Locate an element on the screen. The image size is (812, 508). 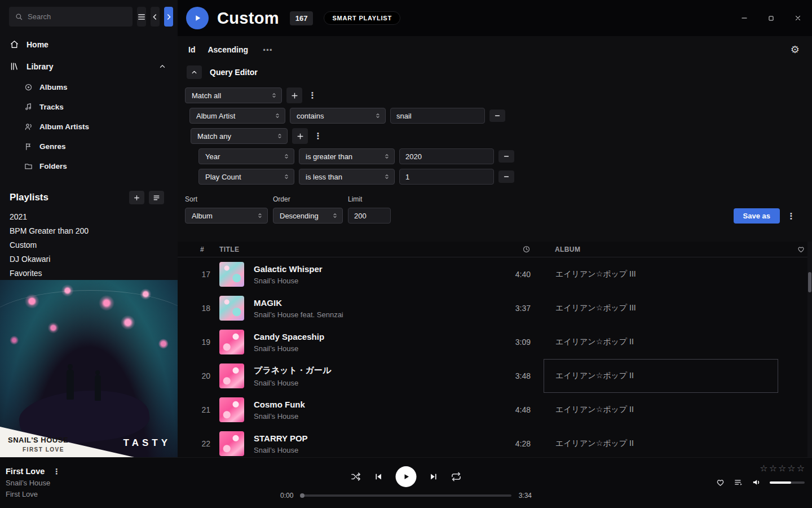
match-any-select: Match any is located at coordinates (239, 136).